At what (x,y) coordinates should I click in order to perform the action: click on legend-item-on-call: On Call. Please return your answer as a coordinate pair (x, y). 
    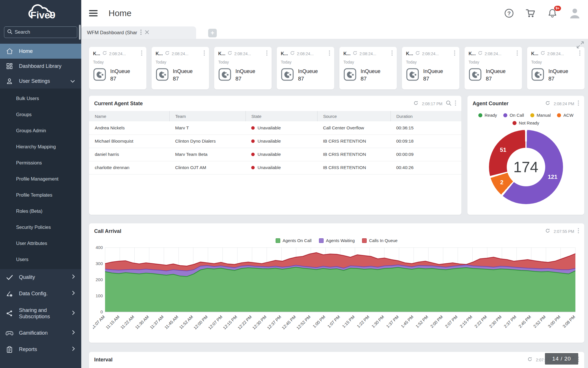
    Looking at the image, I should click on (514, 115).